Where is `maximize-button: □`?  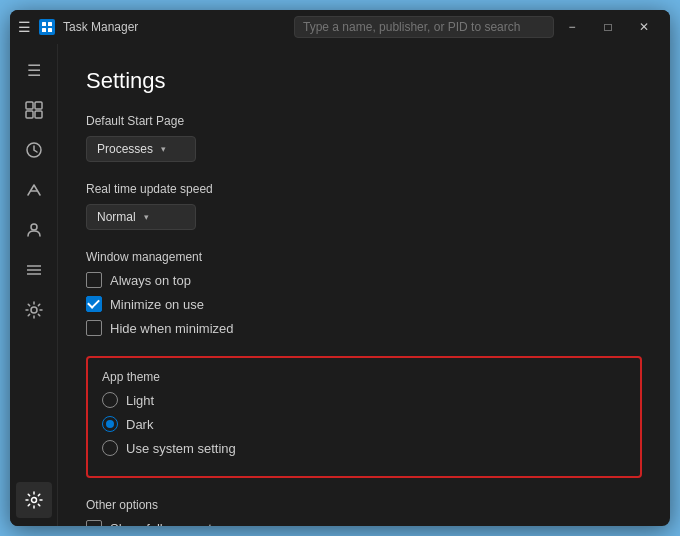 maximize-button: □ is located at coordinates (608, 27).